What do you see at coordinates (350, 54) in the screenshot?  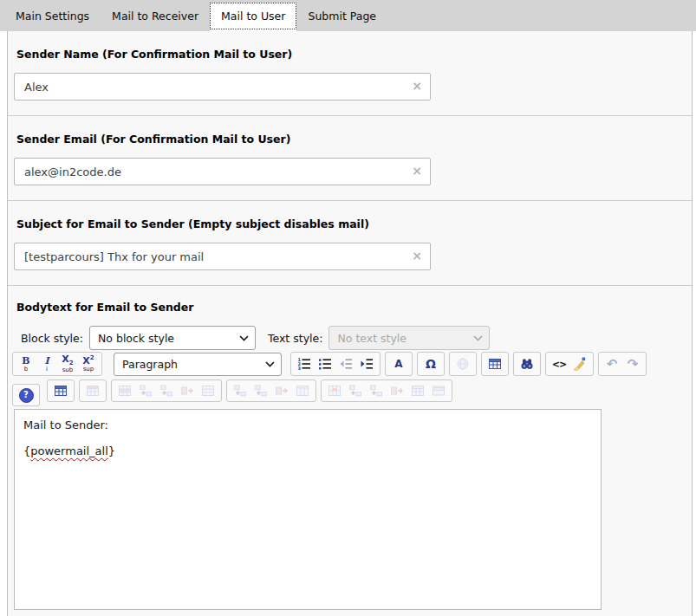 I see `sender-name-label: Sender Name (For Confirmation Mail to Us…` at bounding box center [350, 54].